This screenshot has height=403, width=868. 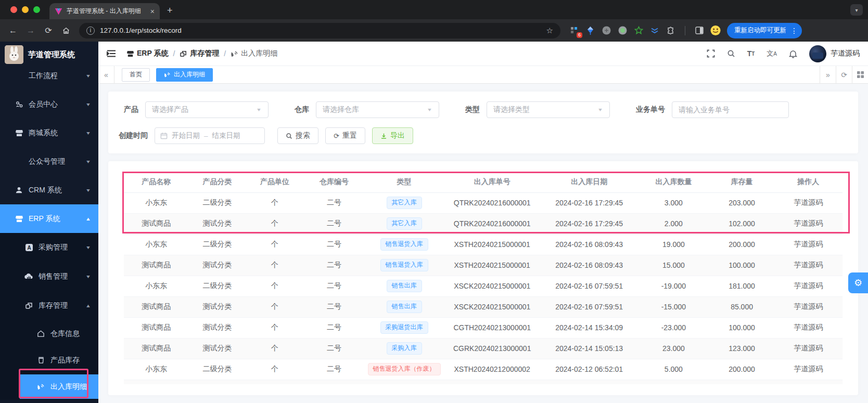 What do you see at coordinates (275, 182) in the screenshot?
I see `col-product-unit: 产品单位` at bounding box center [275, 182].